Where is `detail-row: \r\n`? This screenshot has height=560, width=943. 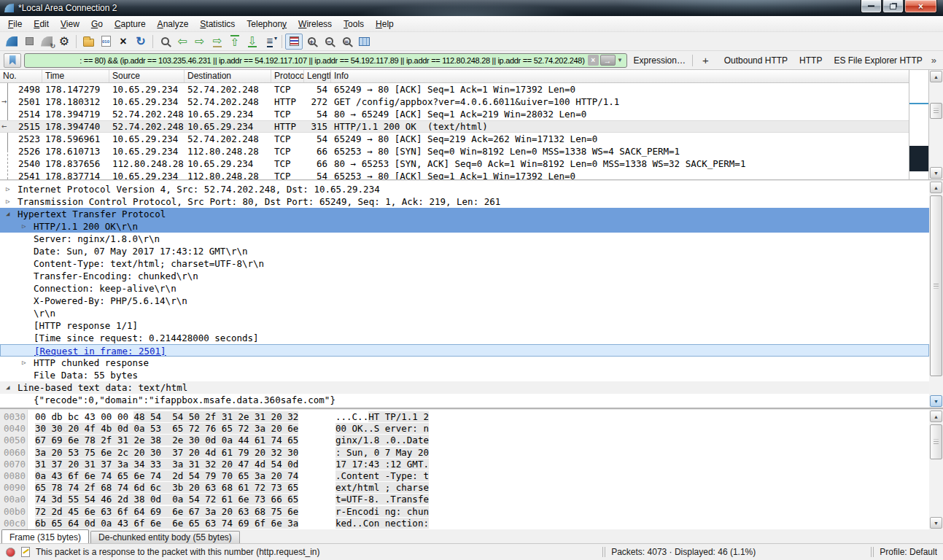
detail-row: \r\n is located at coordinates (465, 314).